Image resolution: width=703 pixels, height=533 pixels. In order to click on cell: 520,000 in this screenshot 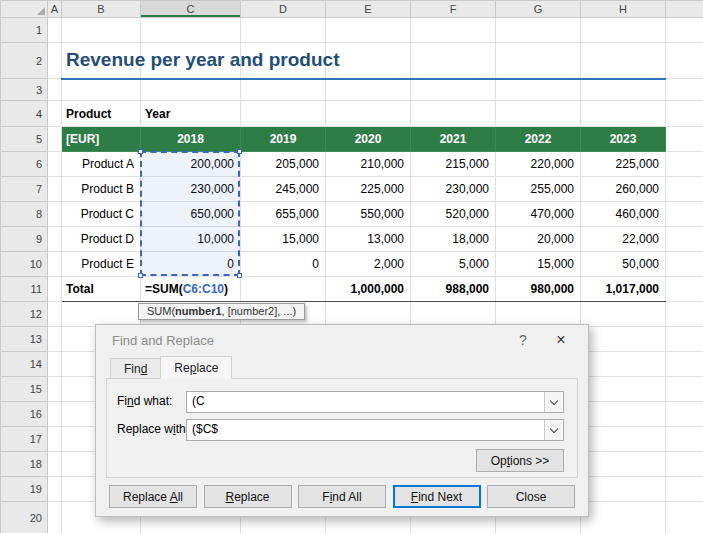, I will do `click(454, 214)`.